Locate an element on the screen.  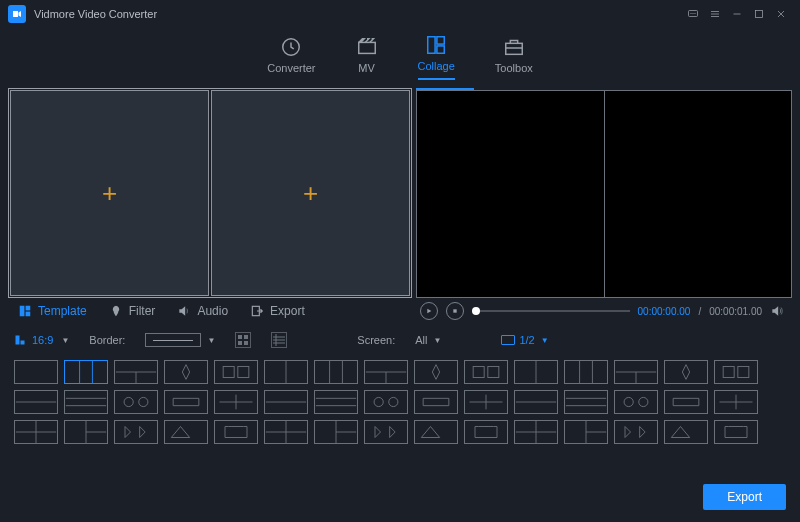
collage-cell-1: + is located at coordinates (110, 193).